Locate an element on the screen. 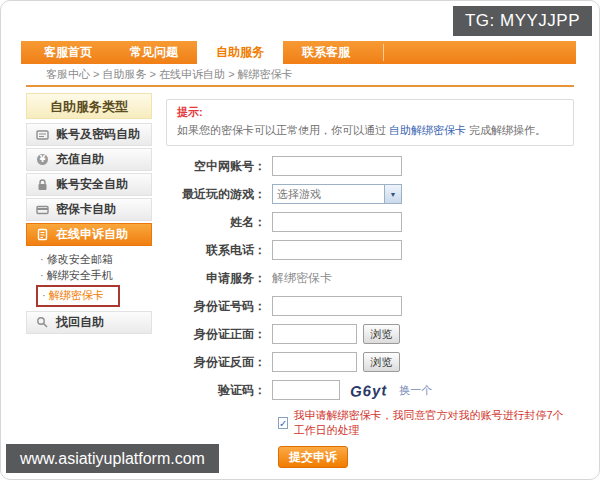 This screenshot has height=480, width=600. service-row: 申请服务： 解绑密保卡 is located at coordinates (370, 278).